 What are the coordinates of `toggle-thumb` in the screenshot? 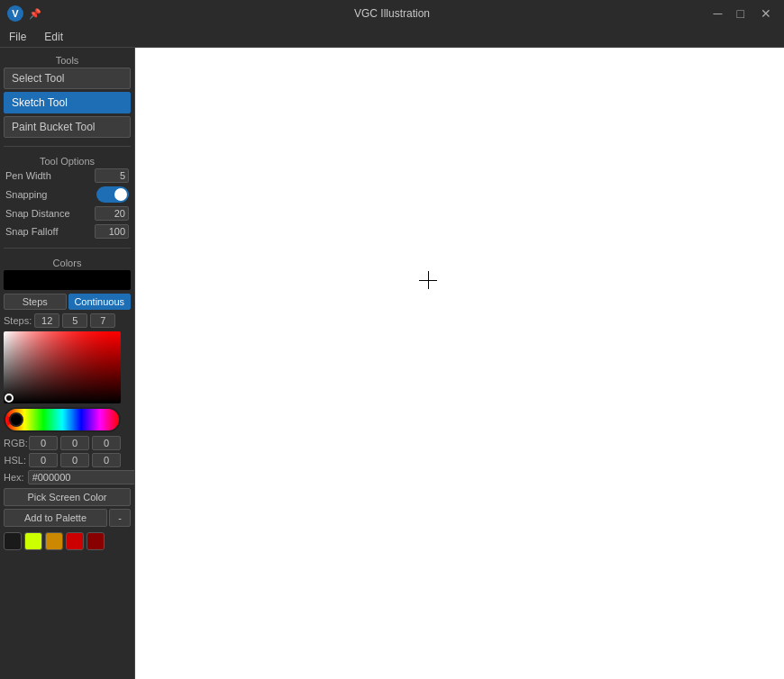 It's located at (121, 195).